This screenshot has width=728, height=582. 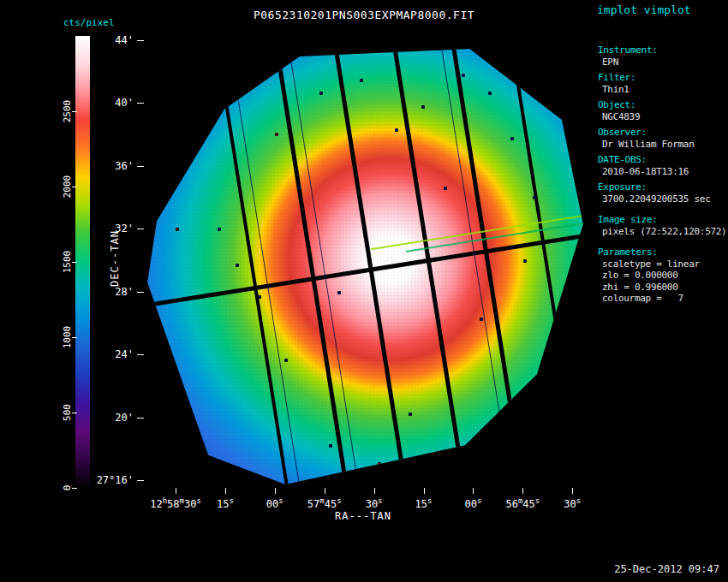 I want to click on info-block: Filter:Thin1, so click(x=662, y=84).